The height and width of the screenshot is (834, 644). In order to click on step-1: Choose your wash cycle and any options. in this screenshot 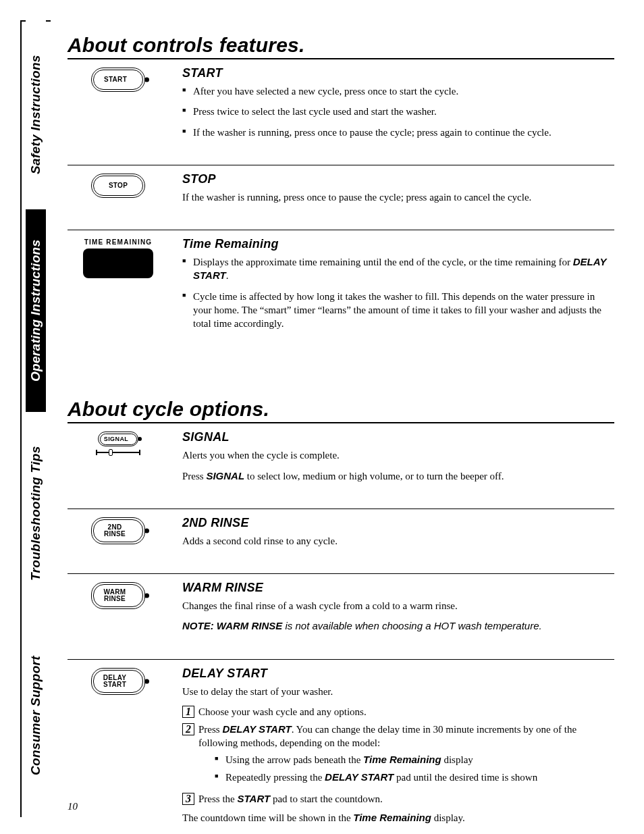, I will do `click(406, 712)`.